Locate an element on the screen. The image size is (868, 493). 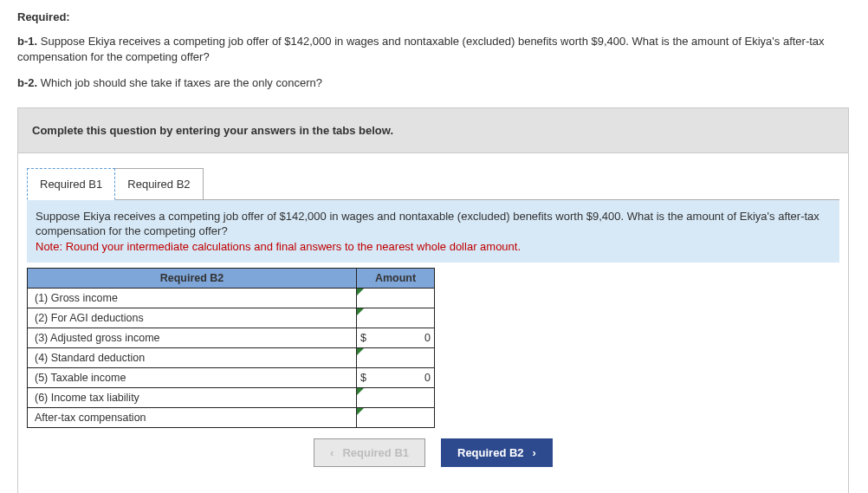
tab-required-b1: Required B1 is located at coordinates (71, 184).